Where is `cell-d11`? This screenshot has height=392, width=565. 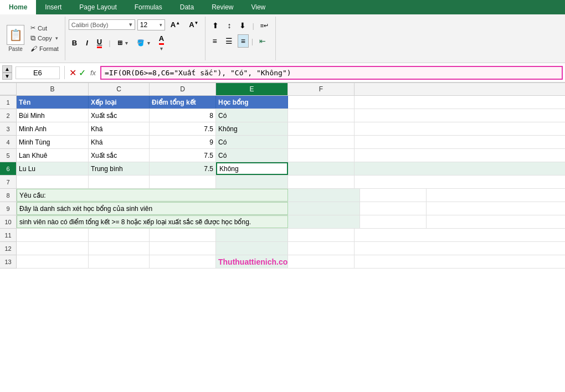
cell-d11 is located at coordinates (183, 235).